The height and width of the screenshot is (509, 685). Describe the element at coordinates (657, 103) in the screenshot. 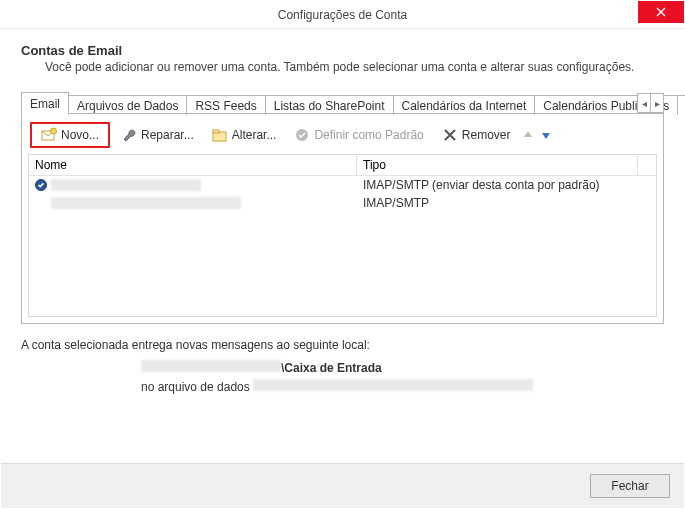

I see `tab-scroll-right: ▸` at that location.